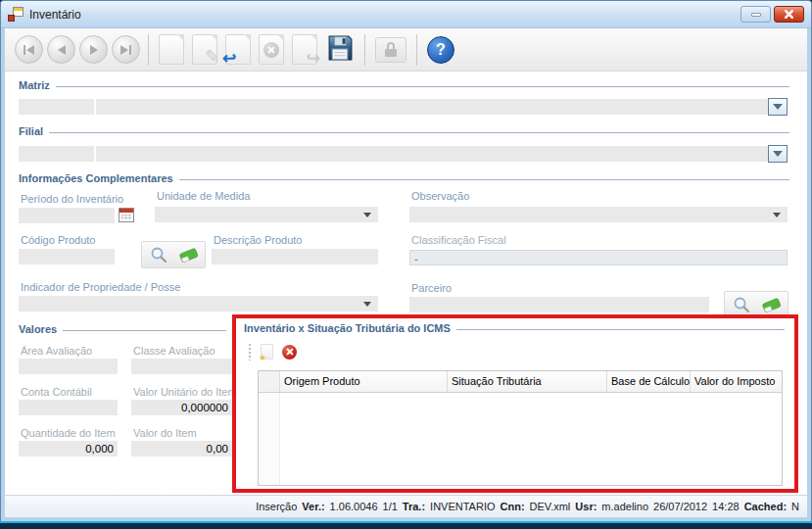  What do you see at coordinates (598, 215) in the screenshot?
I see `observacao-combo` at bounding box center [598, 215].